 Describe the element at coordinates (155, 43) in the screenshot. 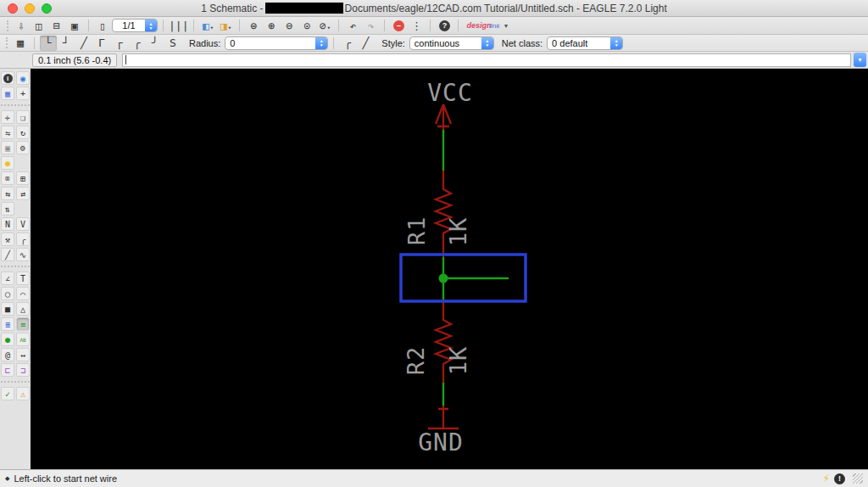

I see `bend-arc-alt-button: ╯` at that location.